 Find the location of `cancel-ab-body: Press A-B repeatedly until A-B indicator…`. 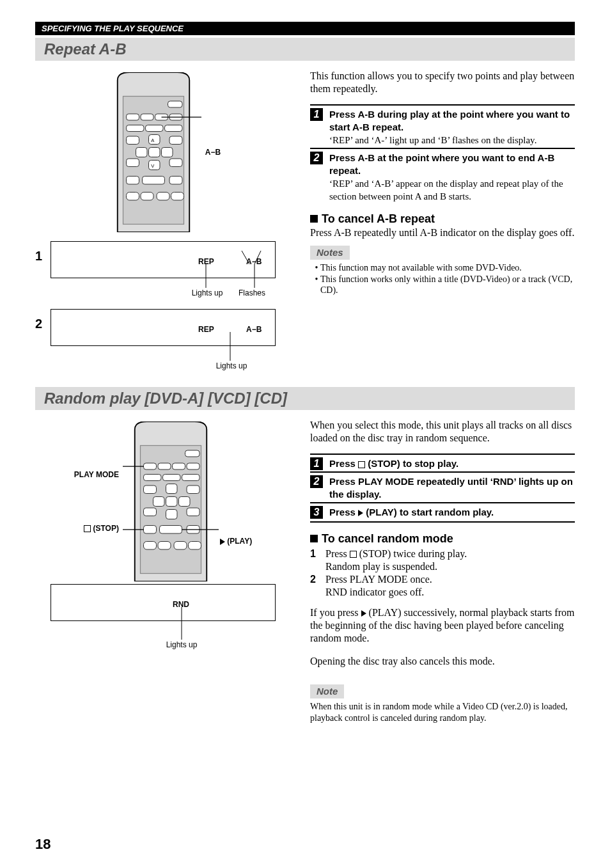

cancel-ab-body: Press A-B repeatedly until A-B indicator… is located at coordinates (442, 233).